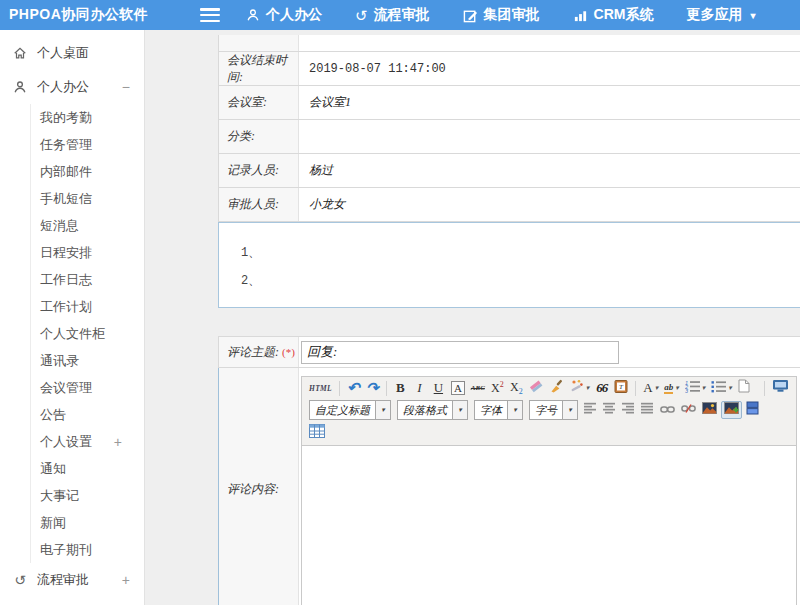  I want to click on undo-icon: ↶, so click(354, 388).